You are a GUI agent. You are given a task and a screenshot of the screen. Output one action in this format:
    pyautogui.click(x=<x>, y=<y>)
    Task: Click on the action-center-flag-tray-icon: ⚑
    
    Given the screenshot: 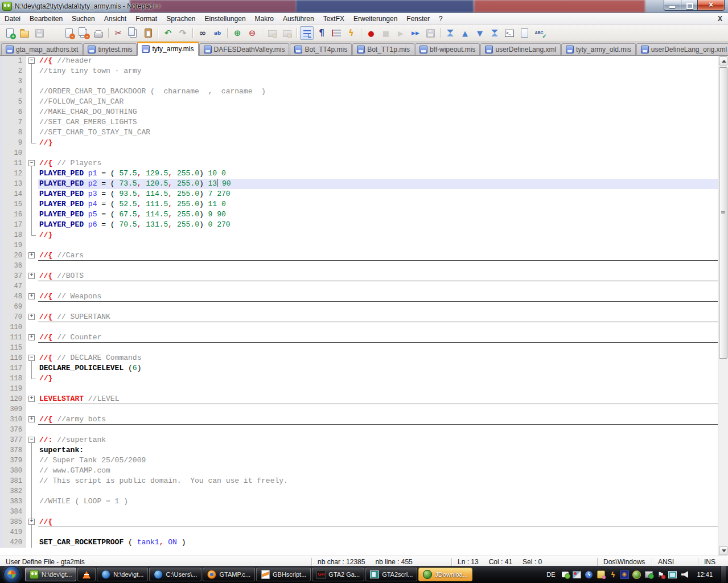 What is the action you would take?
    pyautogui.click(x=660, y=575)
    